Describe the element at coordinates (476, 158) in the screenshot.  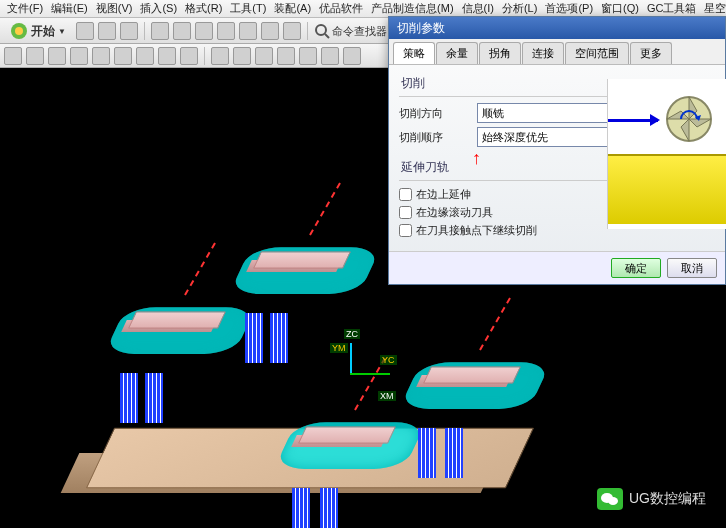
I see `annotation-arrow-icon: ↑` at that location.